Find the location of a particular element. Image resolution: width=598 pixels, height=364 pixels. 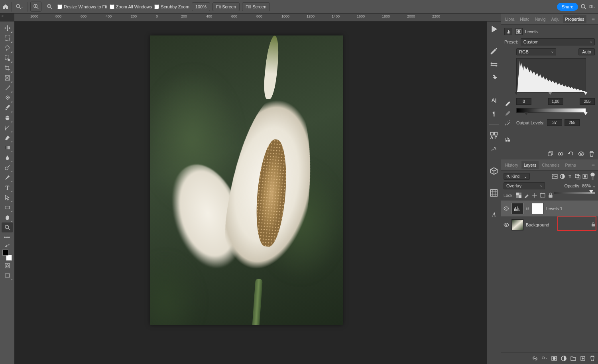

zoom-in-icon is located at coordinates (36, 6).